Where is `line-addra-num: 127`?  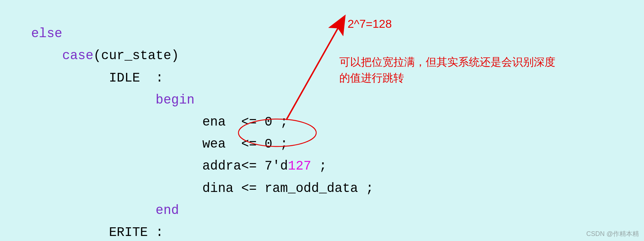
line-addra-num: 127 is located at coordinates (300, 166).